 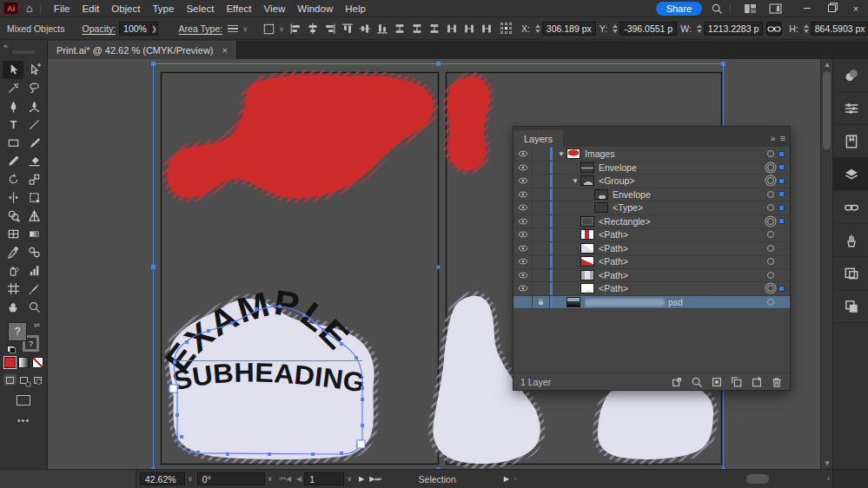 What do you see at coordinates (190, 479) in the screenshot?
I see `zoom-dropdown-icon: ∨` at bounding box center [190, 479].